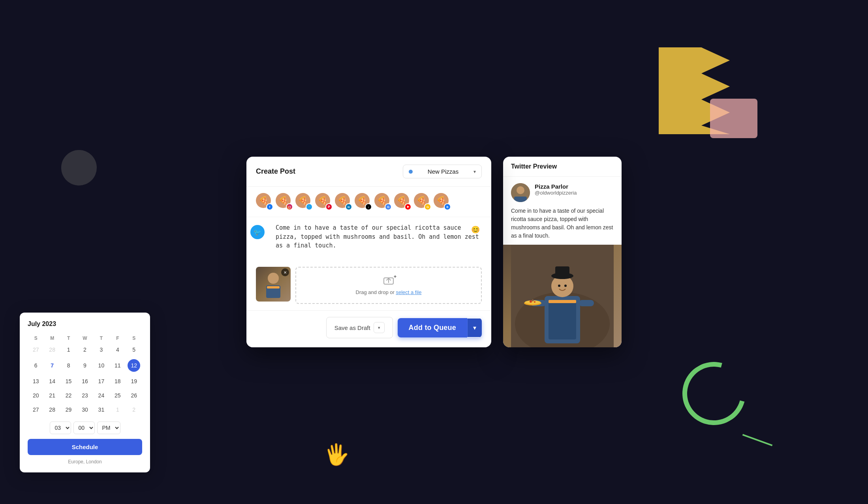  What do you see at coordinates (85, 410) in the screenshot?
I see `calendar-week-5: 27 28 29 30 31 1 2` at bounding box center [85, 410].